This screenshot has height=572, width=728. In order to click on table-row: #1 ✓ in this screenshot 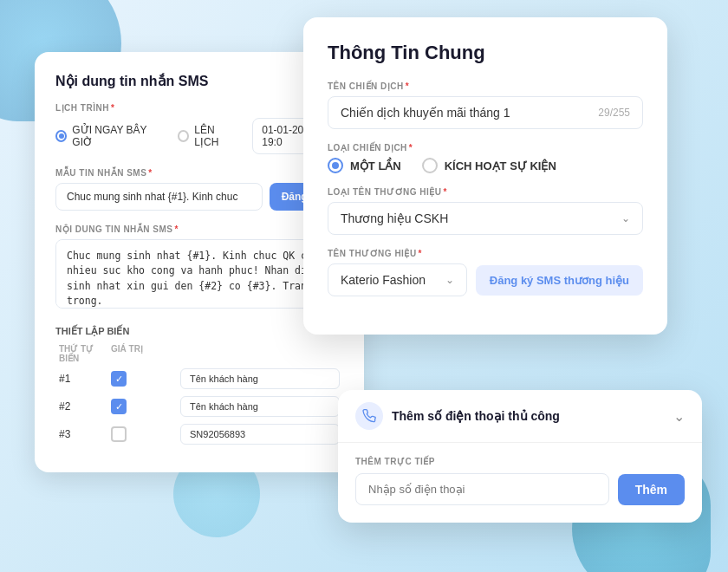, I will do `click(199, 379)`.